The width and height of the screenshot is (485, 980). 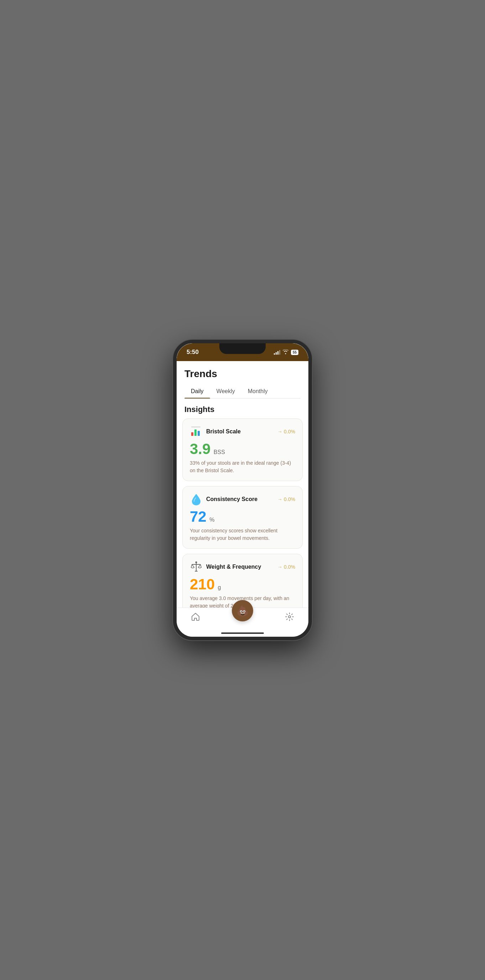 What do you see at coordinates (243, 374) in the screenshot?
I see `page-title: Trends` at bounding box center [243, 374].